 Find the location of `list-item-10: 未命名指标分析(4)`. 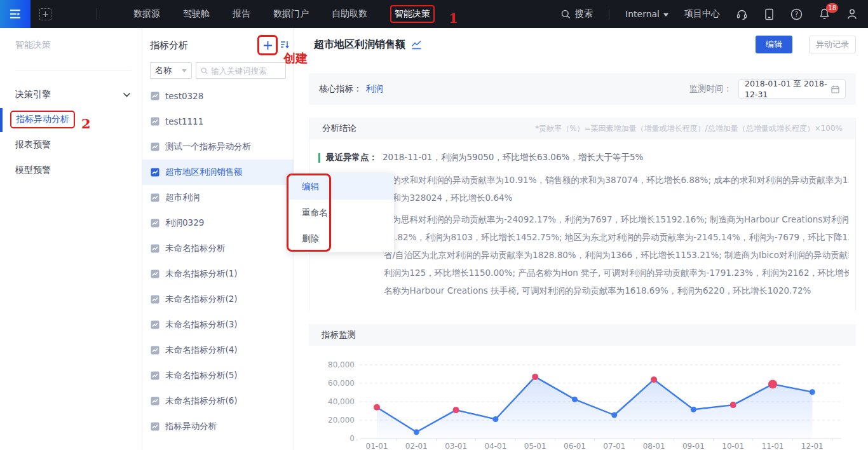

list-item-10: 未命名指标分析(4) is located at coordinates (218, 350).